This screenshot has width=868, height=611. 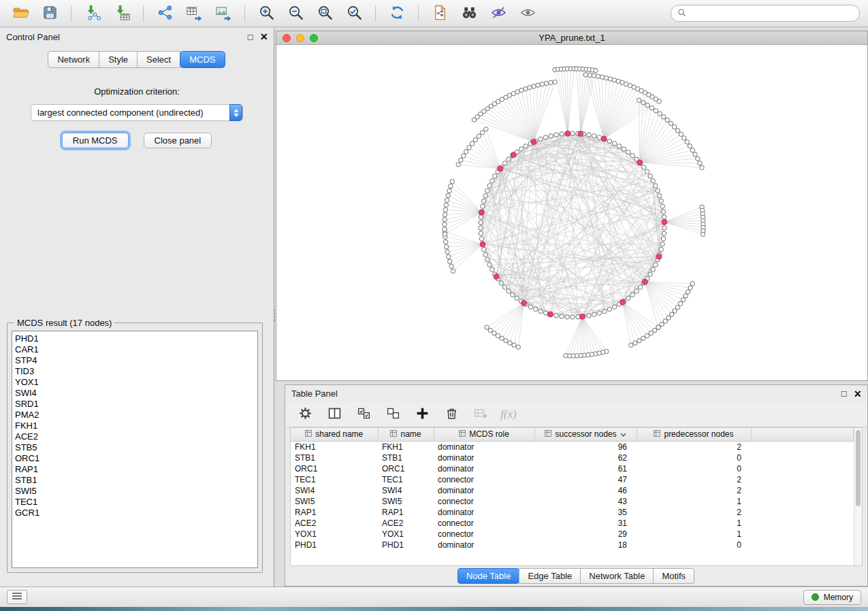 I want to click on table-row-ACE2: ACE2ACE2connector311, so click(x=572, y=523).